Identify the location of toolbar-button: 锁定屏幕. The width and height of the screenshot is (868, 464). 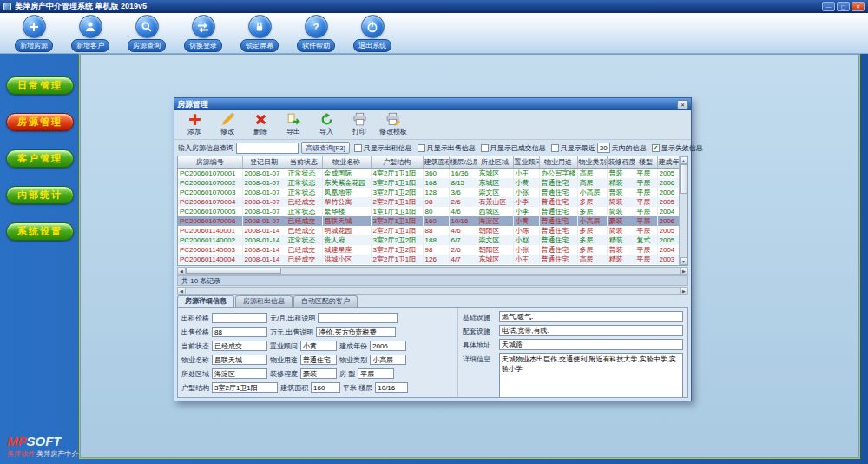
(260, 34).